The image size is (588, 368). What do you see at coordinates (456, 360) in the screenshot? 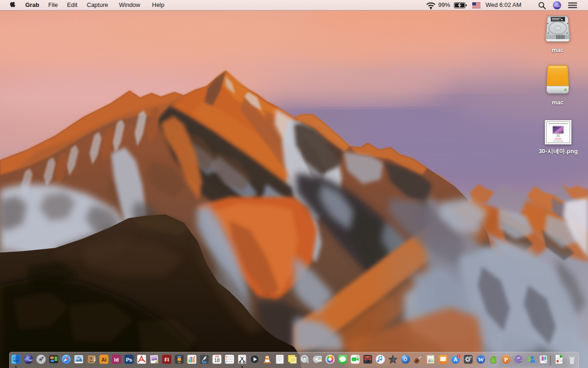
I see `svg-text: A` at bounding box center [456, 360].